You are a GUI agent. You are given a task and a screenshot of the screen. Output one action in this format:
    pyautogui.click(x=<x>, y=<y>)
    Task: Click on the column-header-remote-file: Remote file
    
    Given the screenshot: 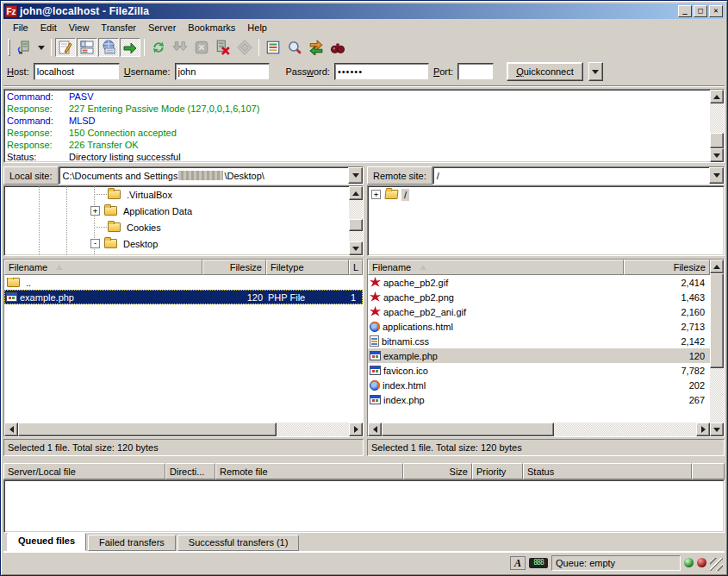 What is the action you would take?
    pyautogui.click(x=309, y=471)
    